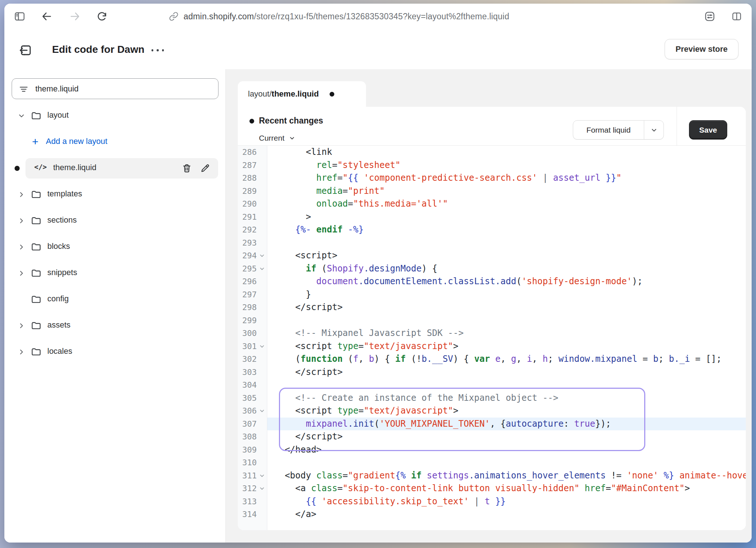 This screenshot has height=548, width=756. I want to click on line-number: 309, so click(247, 450).